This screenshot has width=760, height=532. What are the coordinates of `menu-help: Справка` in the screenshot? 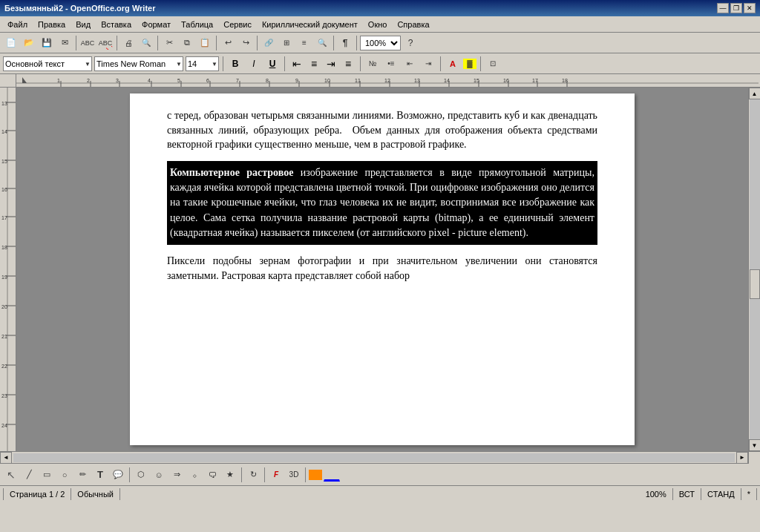 It's located at (413, 24).